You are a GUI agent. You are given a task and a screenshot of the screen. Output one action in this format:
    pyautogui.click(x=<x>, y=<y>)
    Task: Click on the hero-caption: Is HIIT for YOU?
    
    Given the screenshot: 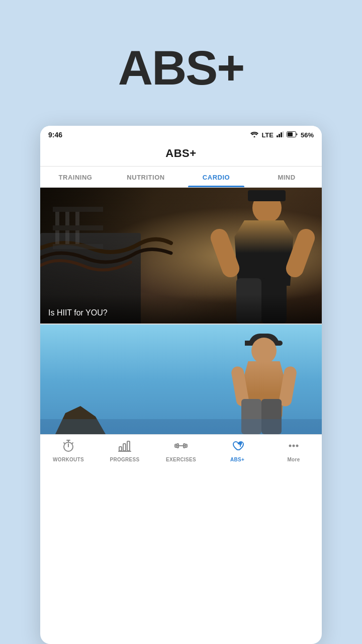 What is the action you would take?
    pyautogui.click(x=181, y=309)
    